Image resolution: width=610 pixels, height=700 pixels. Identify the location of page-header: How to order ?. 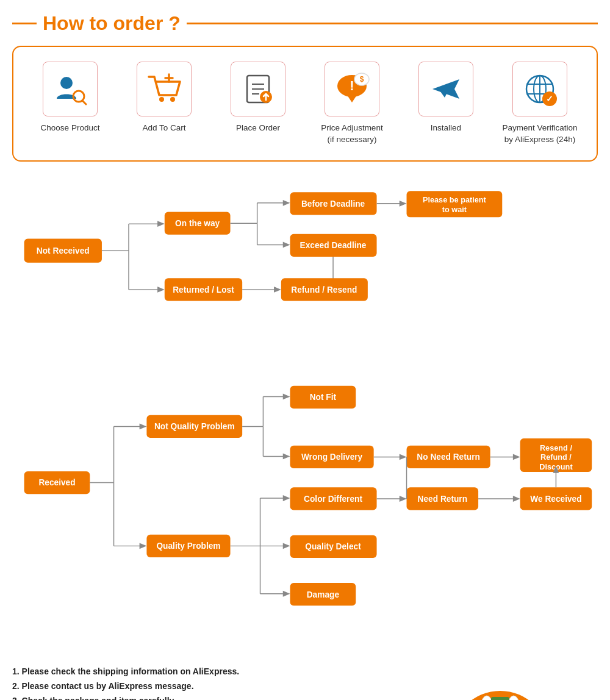
(305, 23).